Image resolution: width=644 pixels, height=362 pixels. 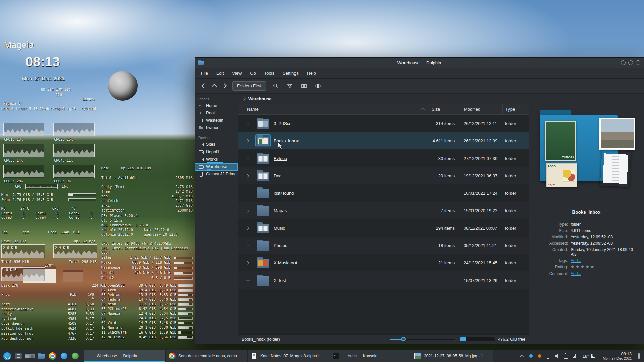 What do you see at coordinates (201, 152) in the screenshot?
I see `place-icon` at bounding box center [201, 152].